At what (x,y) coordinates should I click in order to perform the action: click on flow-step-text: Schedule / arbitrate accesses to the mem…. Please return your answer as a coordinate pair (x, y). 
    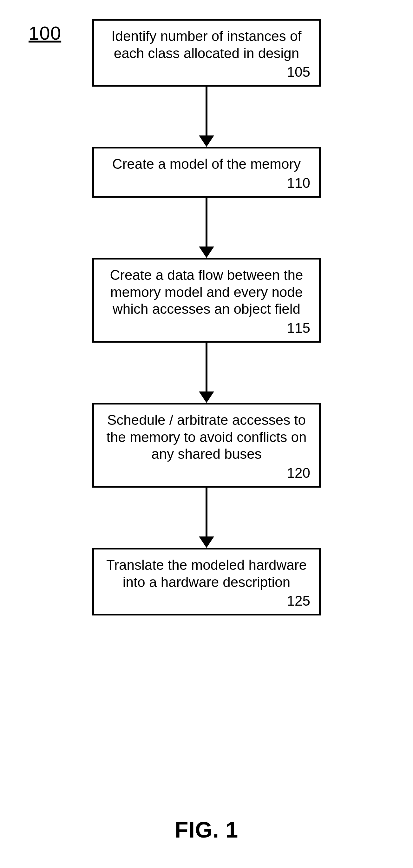
    Looking at the image, I should click on (206, 437).